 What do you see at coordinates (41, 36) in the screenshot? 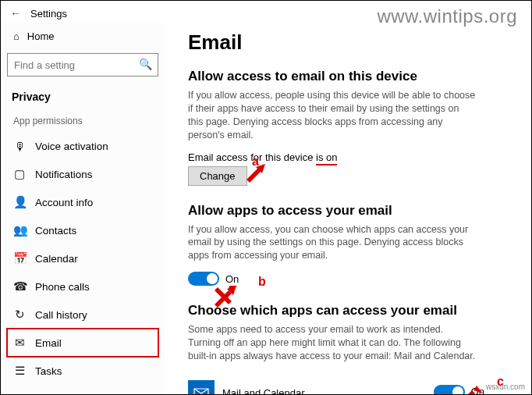
I see `home-label: Home` at bounding box center [41, 36].